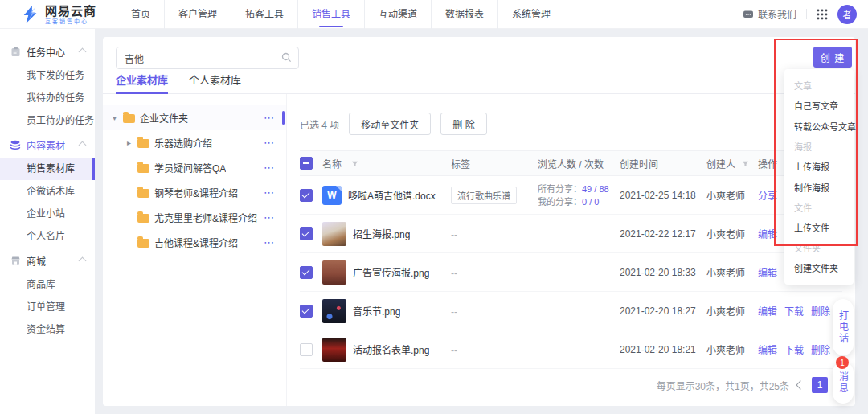 Image resolution: width=868 pixels, height=414 pixels. What do you see at coordinates (833, 57) in the screenshot?
I see `create-button: 创 建` at bounding box center [833, 57].